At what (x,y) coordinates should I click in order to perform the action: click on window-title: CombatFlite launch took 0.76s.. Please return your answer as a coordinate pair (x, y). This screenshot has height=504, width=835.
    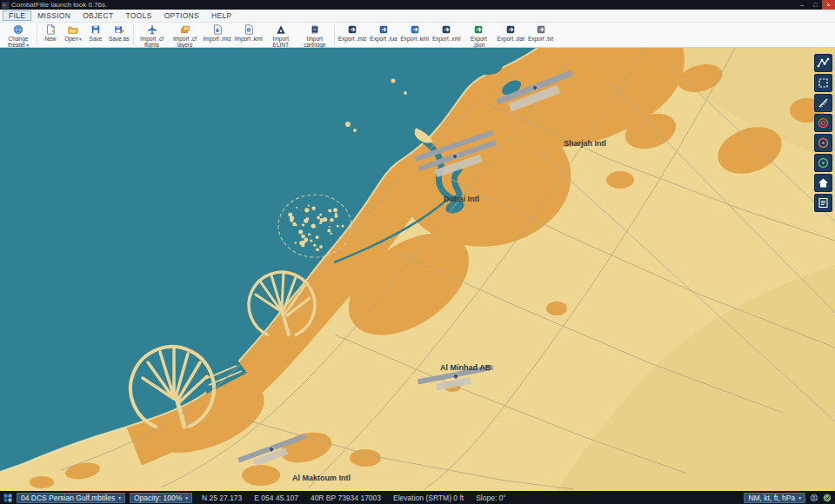
    Looking at the image, I should click on (404, 5).